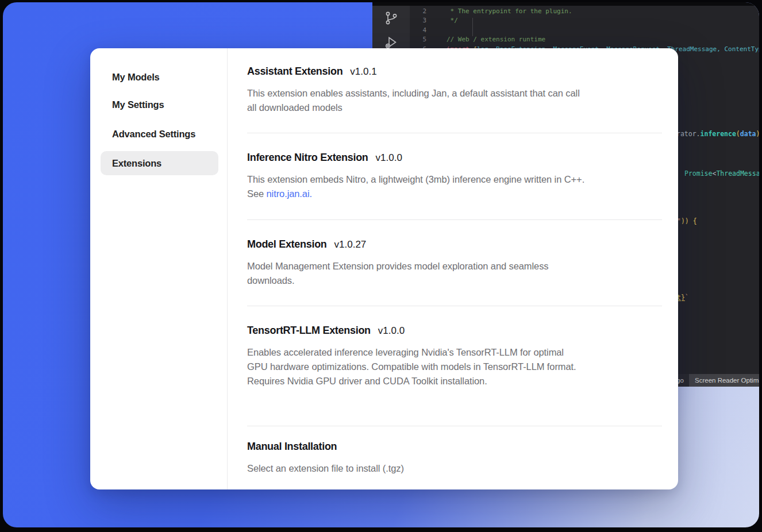 The width and height of the screenshot is (762, 532). What do you see at coordinates (472, 27) in the screenshot?
I see `indent-guide` at bounding box center [472, 27].